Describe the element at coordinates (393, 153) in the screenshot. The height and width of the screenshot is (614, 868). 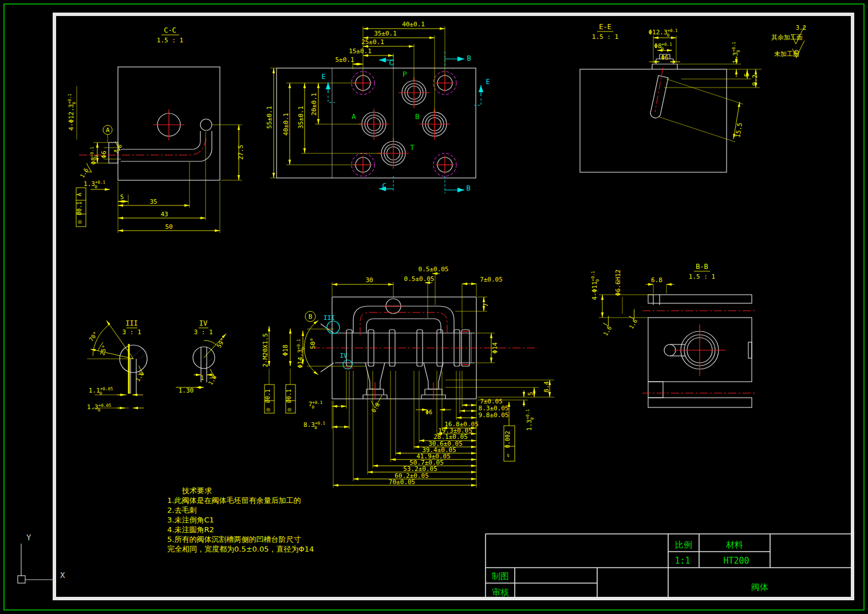
I see `port-t` at that location.